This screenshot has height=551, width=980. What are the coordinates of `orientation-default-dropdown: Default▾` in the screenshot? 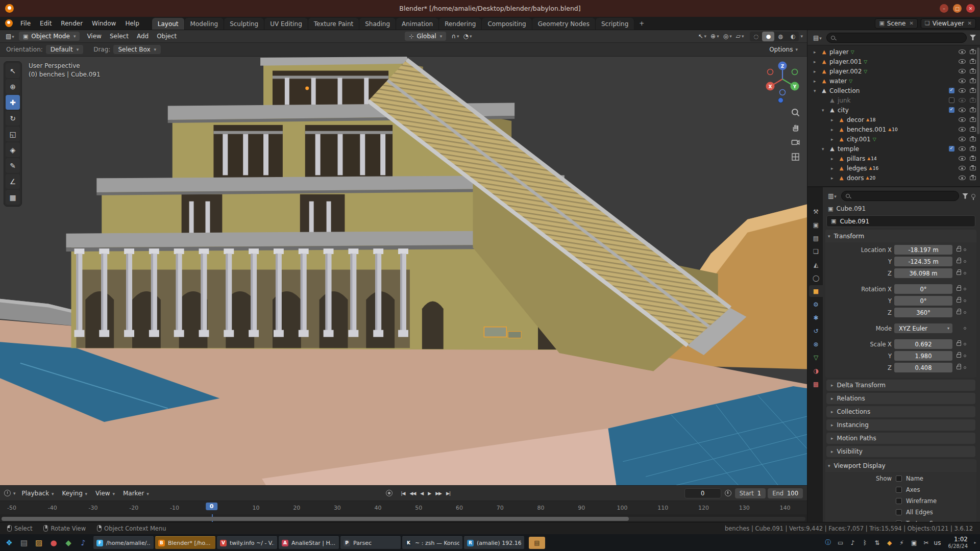 It's located at (64, 49).